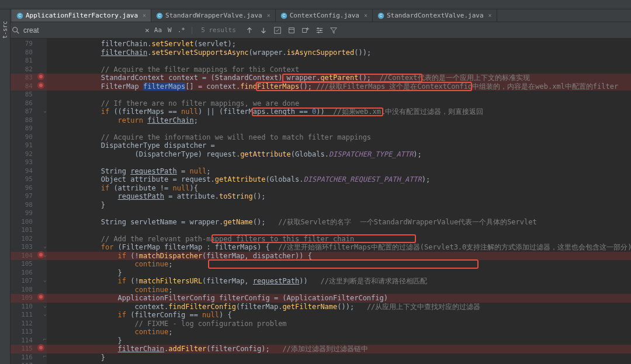 This screenshot has height=364, width=631. Describe the element at coordinates (23, 146) in the screenshot. I see `line-number: 91` at that location.